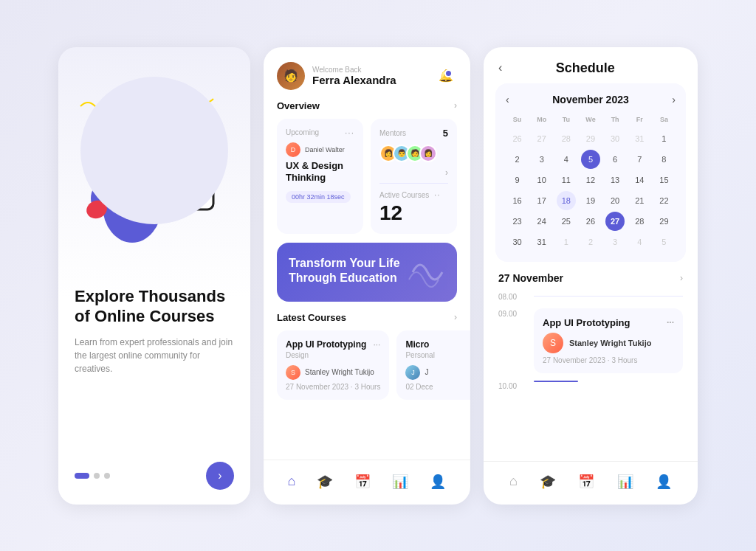  What do you see at coordinates (566, 139) in the screenshot?
I see `cal-day-oct28: 28` at bounding box center [566, 139].